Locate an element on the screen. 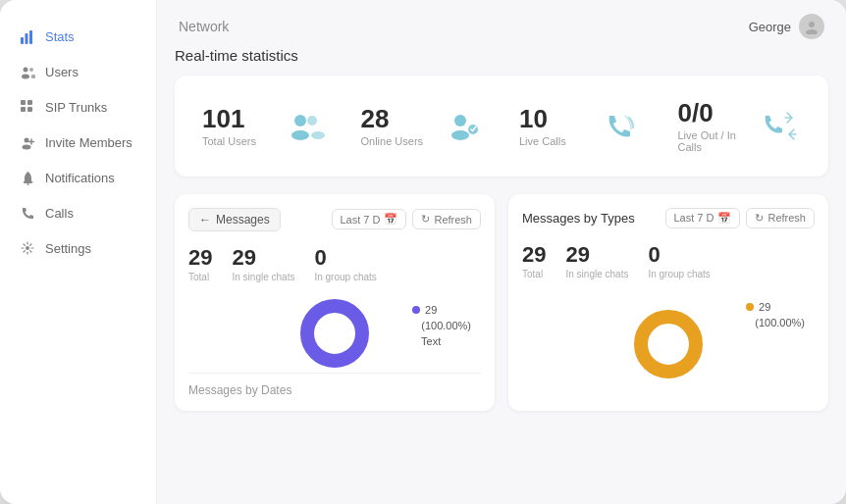 The image size is (846, 504). calendar-icon: 📅 is located at coordinates (391, 220).